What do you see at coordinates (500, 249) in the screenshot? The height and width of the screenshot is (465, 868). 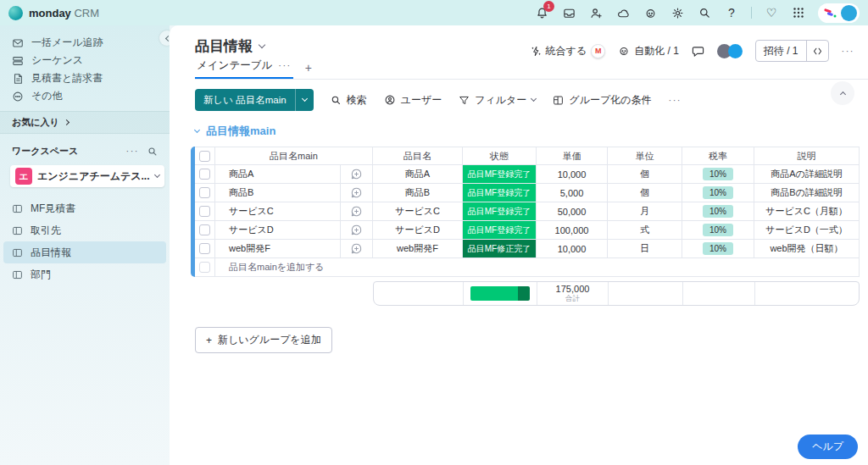 I see `status-cell: 品目MF修正完了` at bounding box center [500, 249].